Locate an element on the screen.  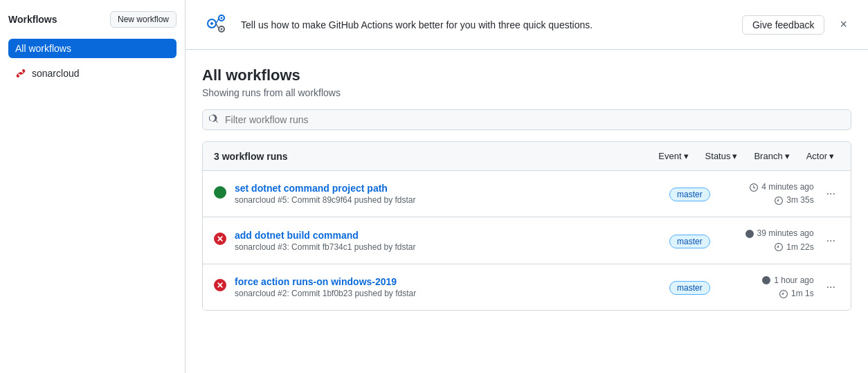
runs-table-header: 3 workflow runs Event ▾ Status ▾ Branch … is located at coordinates (527, 156).